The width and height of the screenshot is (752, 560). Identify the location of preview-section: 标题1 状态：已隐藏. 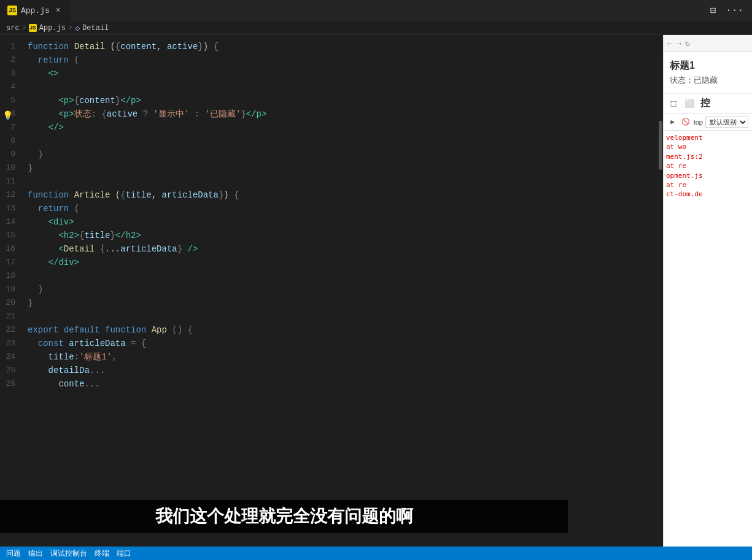
(708, 73).